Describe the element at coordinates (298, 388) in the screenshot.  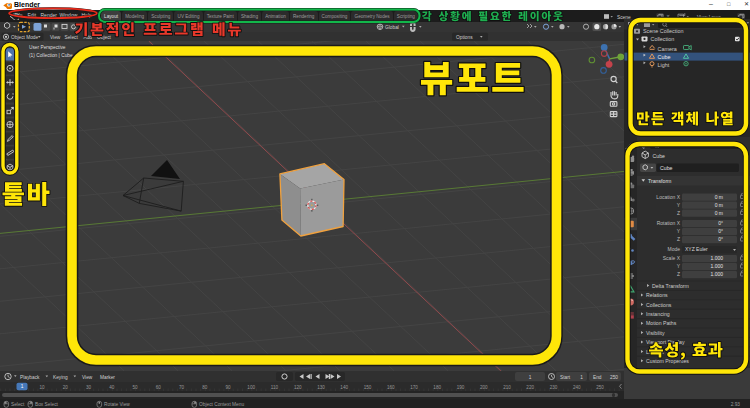
I see `svg-text: 120` at that location.